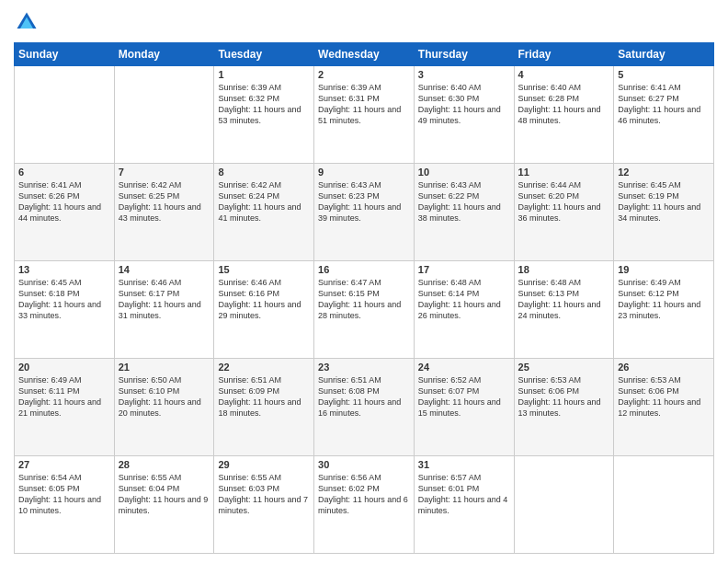 The width and height of the screenshot is (728, 563). Describe the element at coordinates (564, 75) in the screenshot. I see `day-number: 4` at that location.